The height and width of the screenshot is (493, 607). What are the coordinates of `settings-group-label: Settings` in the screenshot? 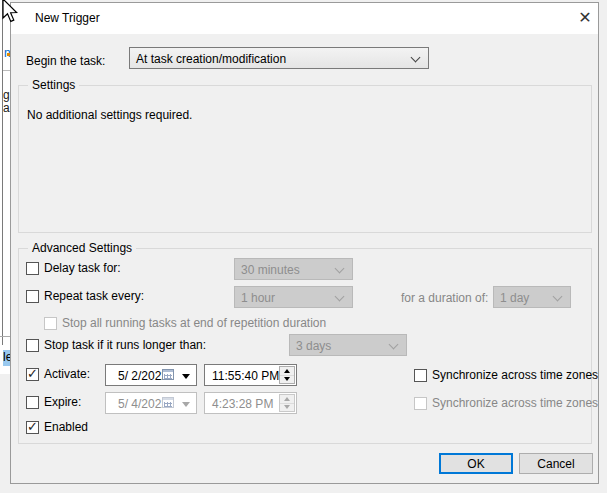 It's located at (54, 85).